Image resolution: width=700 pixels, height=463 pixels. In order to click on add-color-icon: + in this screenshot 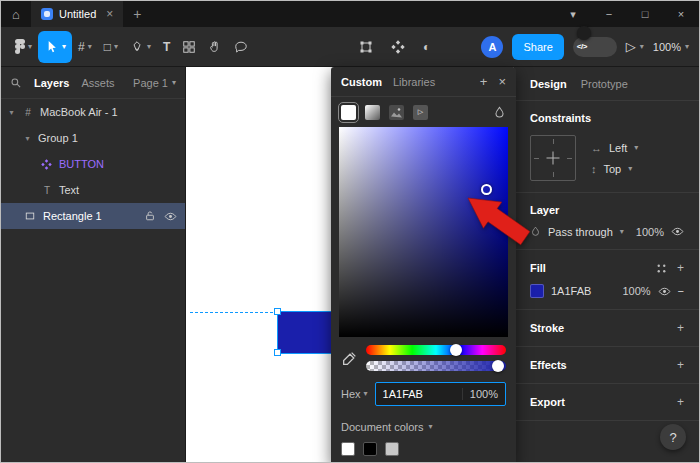, I will do `click(484, 82)`.